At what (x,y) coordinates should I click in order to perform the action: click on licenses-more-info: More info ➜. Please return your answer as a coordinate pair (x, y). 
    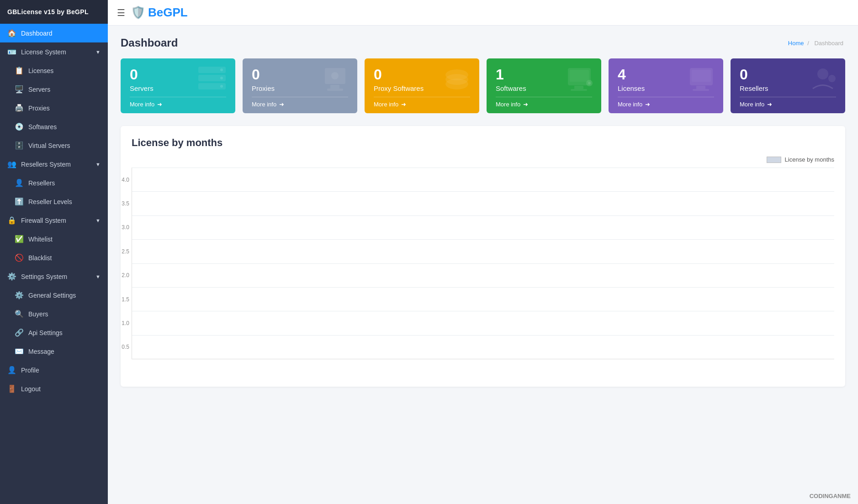
    Looking at the image, I should click on (666, 104).